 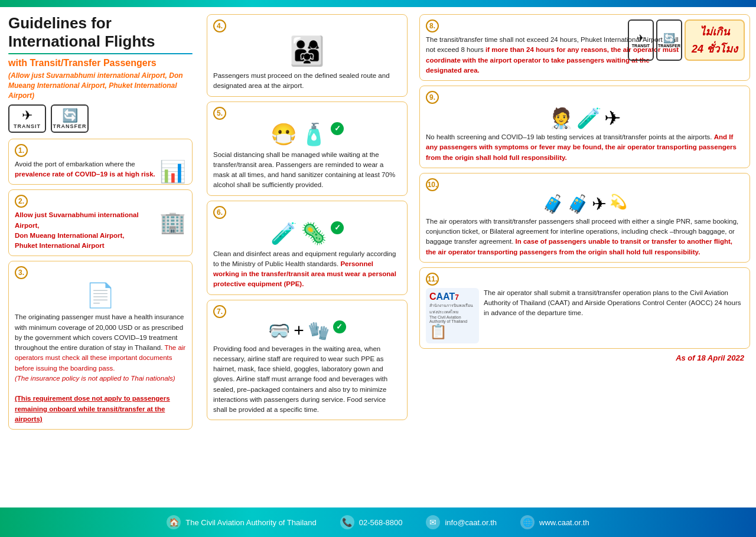 What do you see at coordinates (220, 312) in the screenshot?
I see `item-number-7: 7.` at bounding box center [220, 312].